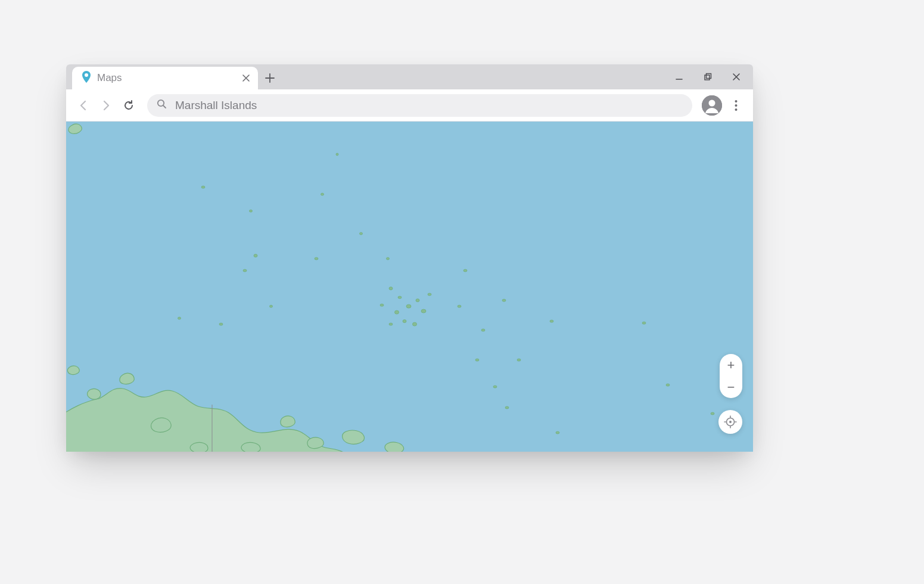 The image size is (924, 584). I want to click on locate-me-button, so click(730, 422).